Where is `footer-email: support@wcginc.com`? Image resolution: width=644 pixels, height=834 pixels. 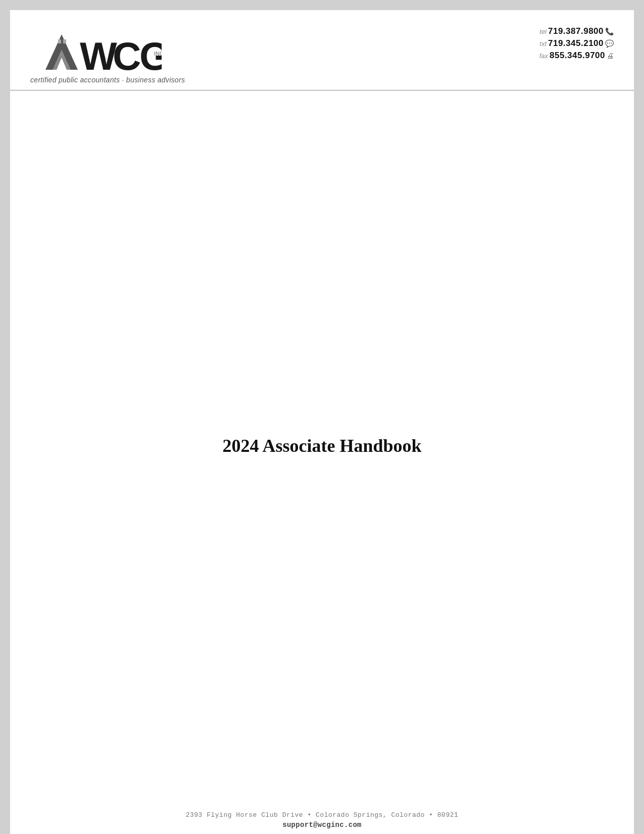 footer-email: support@wcginc.com is located at coordinates (322, 825).